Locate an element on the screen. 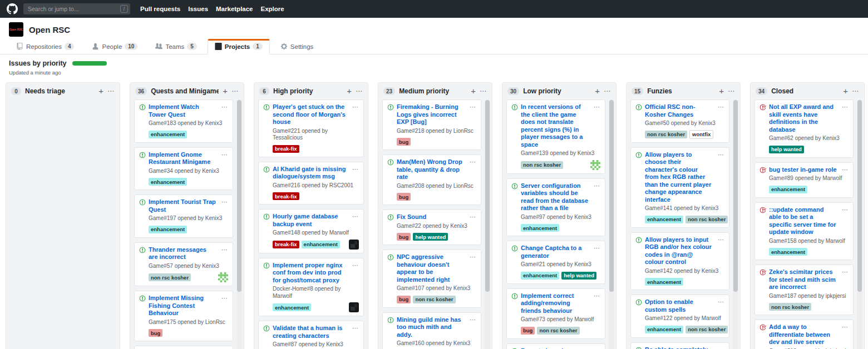 This screenshot has width=868, height=349. issue-title-link: Hourly game database backup event is located at coordinates (310, 220).